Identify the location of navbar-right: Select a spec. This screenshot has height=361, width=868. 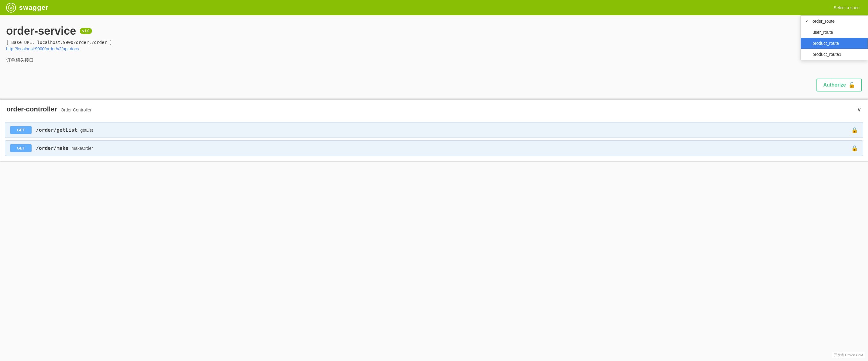
(848, 7).